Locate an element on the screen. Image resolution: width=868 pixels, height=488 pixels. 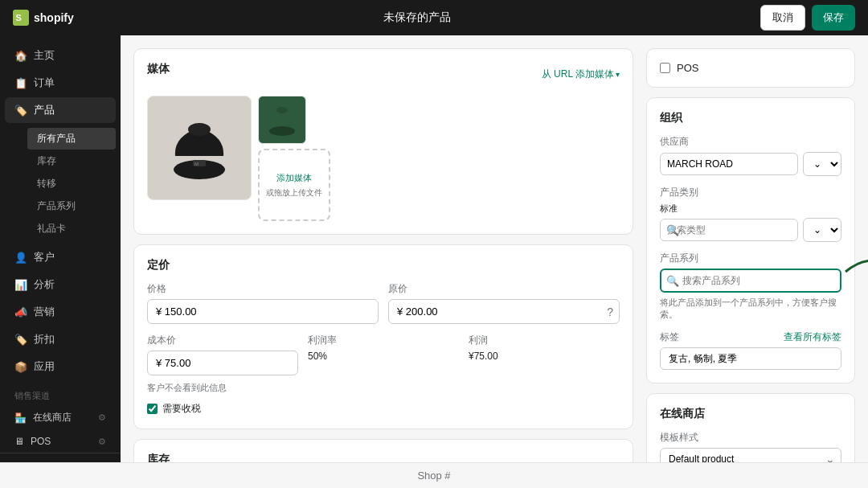
tags-input is located at coordinates (751, 359).